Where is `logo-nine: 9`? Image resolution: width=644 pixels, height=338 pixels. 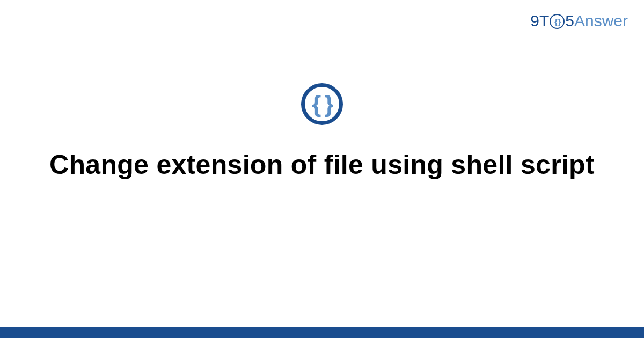
logo-nine: 9 is located at coordinates (535, 21).